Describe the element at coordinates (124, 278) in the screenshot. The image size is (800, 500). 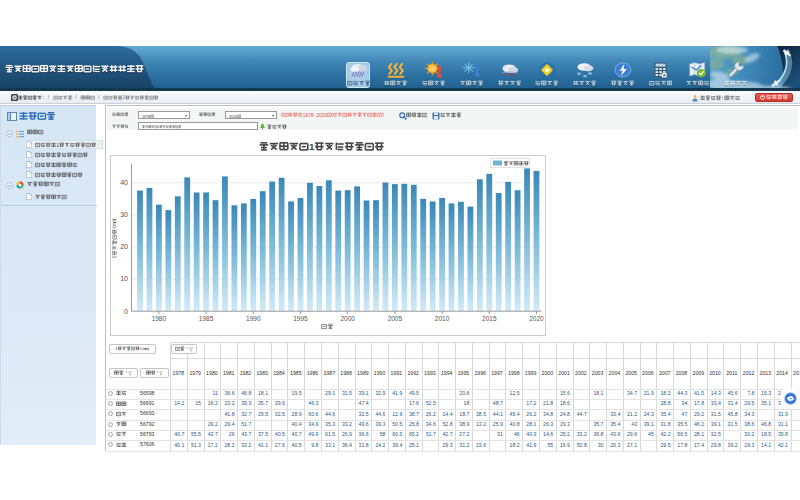
I see `svg-text: 10` at that location.